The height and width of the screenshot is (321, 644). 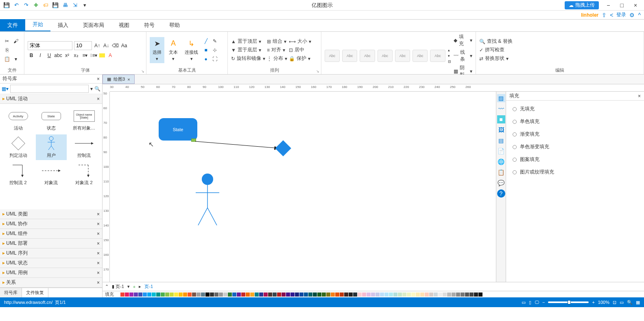 What do you see at coordinates (157, 50) in the screenshot?
I see `tool-select: ➤选择▾` at bounding box center [157, 50].